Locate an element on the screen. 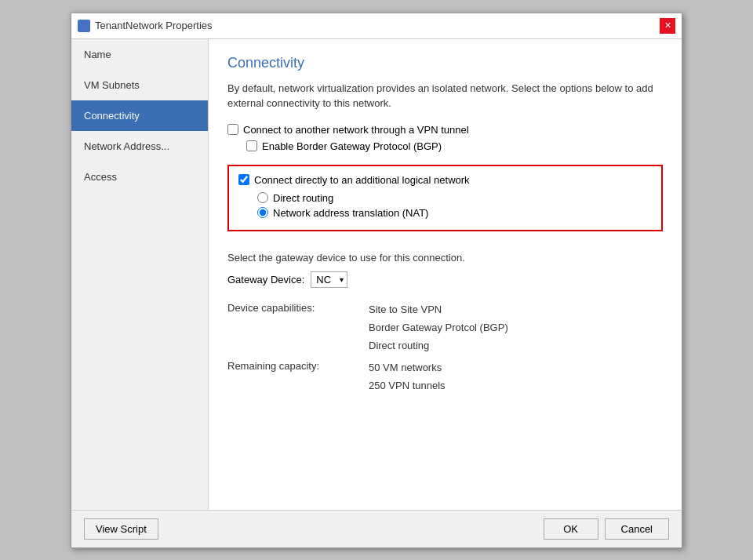 The image size is (753, 560). capacity-2: 250 VPN tunnels is located at coordinates (516, 386).